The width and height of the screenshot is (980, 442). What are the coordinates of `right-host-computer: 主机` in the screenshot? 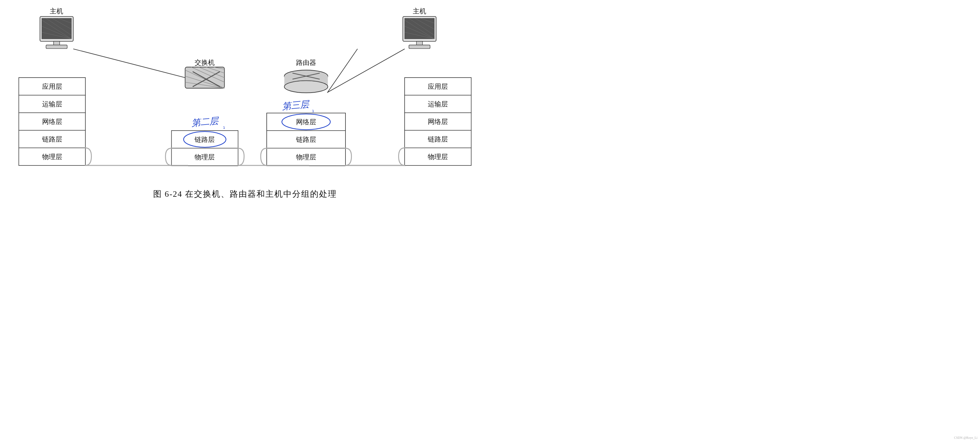 It's located at (419, 28).